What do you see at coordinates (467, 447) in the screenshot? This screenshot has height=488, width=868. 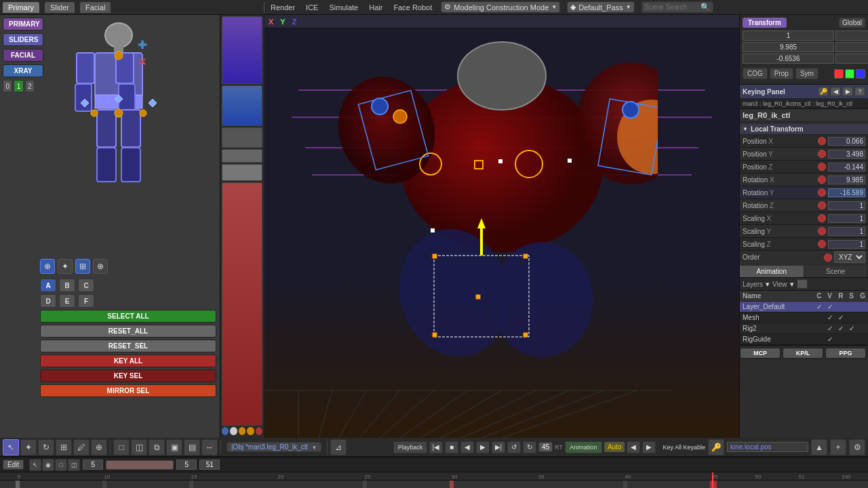 I see `play-btn-prev: ◀` at bounding box center [467, 447].